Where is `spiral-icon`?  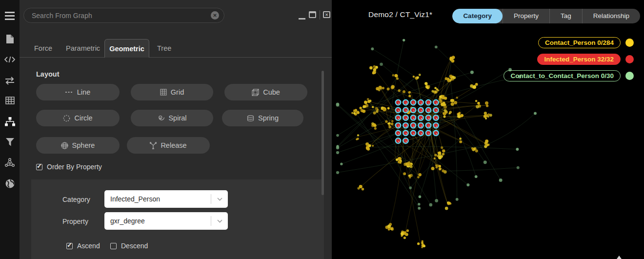
spiral-icon is located at coordinates (161, 118).